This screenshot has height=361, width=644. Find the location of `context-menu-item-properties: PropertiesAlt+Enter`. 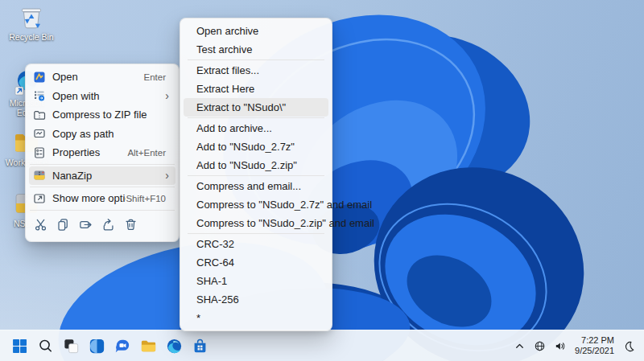

context-menu-item-properties: PropertiesAlt+Enter is located at coordinates (102, 153).